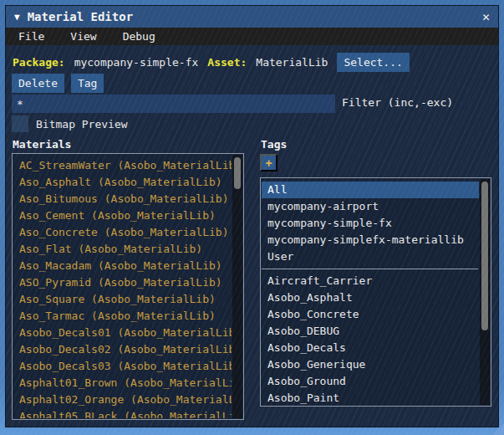  Describe the element at coordinates (370, 281) in the screenshot. I see `tag-item: Aircraft_Carrier` at that location.